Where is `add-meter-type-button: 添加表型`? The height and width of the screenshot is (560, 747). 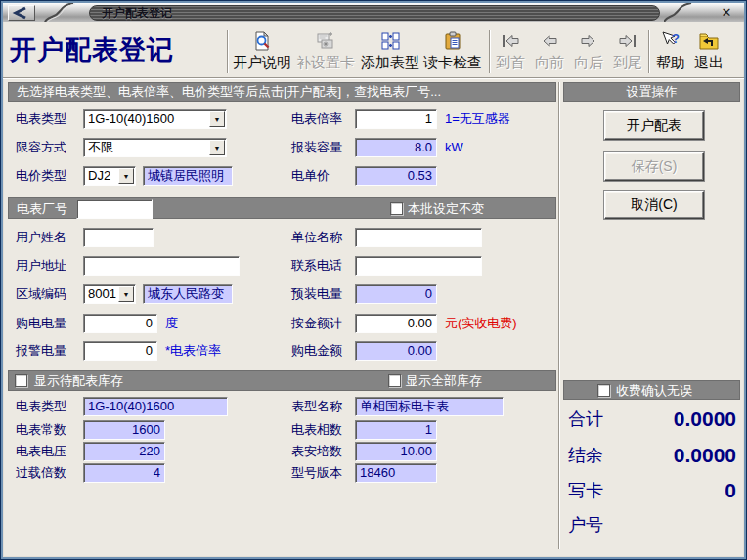
add-meter-type-button: 添加表型 is located at coordinates (390, 53).